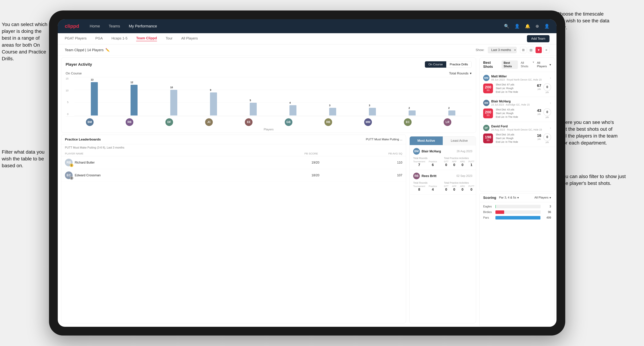 This screenshot has height=346, width=644. I want to click on shot-start-lie-1: Start Lie: Rough, so click(515, 88).